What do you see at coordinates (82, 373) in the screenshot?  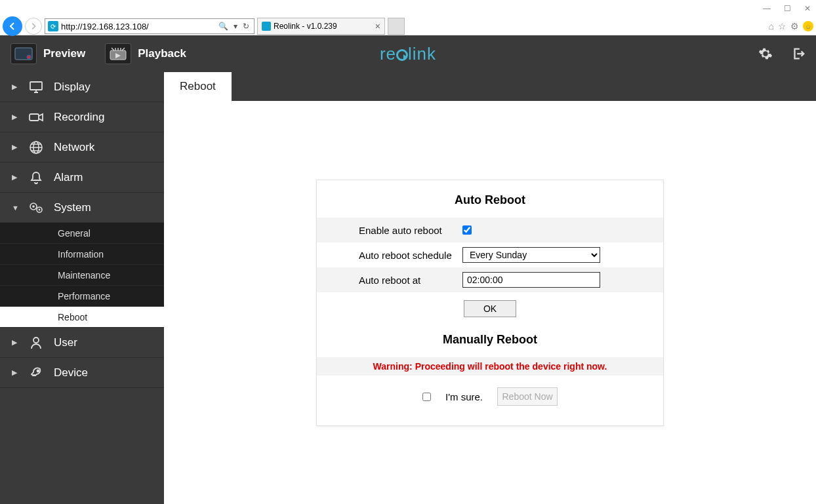 I see `sidebar-item-device: ▶ Device` at bounding box center [82, 373].